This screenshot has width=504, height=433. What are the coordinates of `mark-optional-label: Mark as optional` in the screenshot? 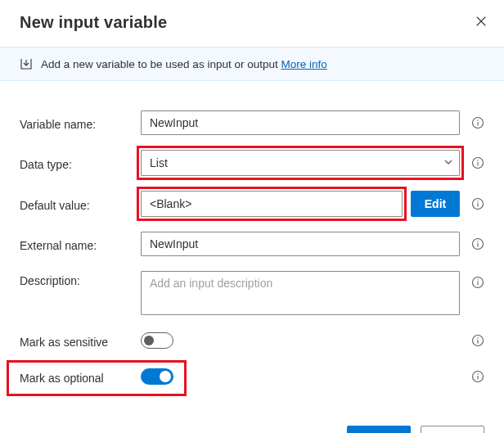 It's located at (80, 377).